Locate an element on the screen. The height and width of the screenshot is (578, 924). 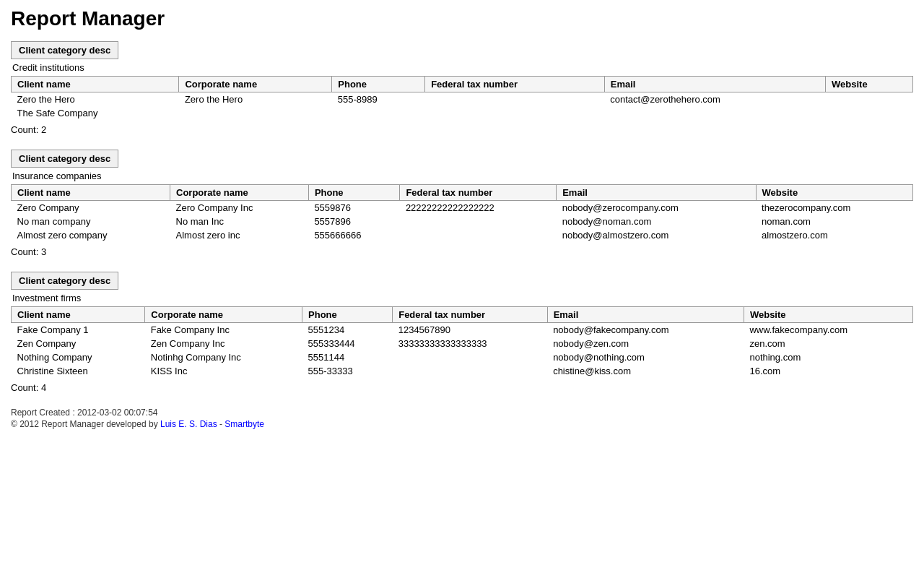
cell-phone: 5551144 is located at coordinates (348, 357).